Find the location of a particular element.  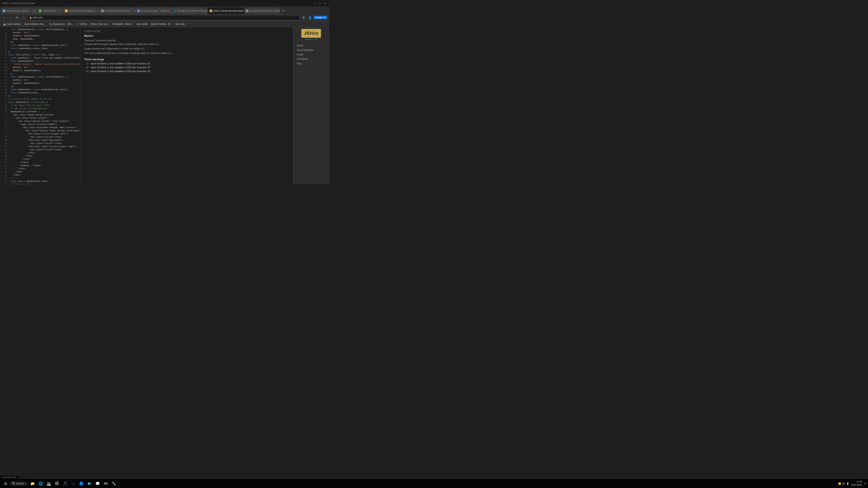

tab-travel-advice: travel_advice.js · revolutionis... ✕ is located at coordinates (19, 11).